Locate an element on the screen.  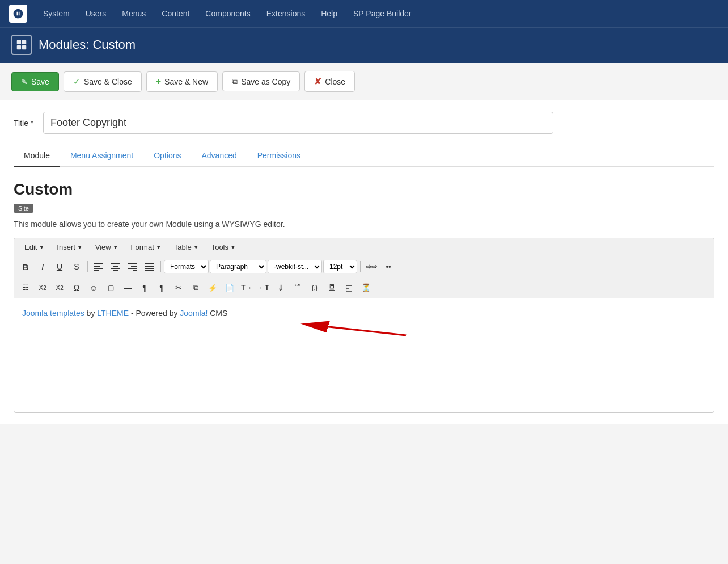
format-menu-arrow: ▼ is located at coordinates (159, 247).